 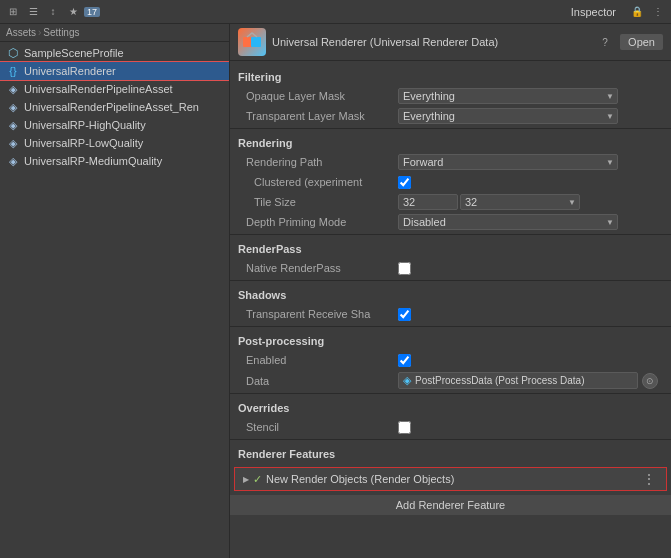 What do you see at coordinates (404, 182) in the screenshot?
I see `clustered-checkbox` at bounding box center [404, 182].